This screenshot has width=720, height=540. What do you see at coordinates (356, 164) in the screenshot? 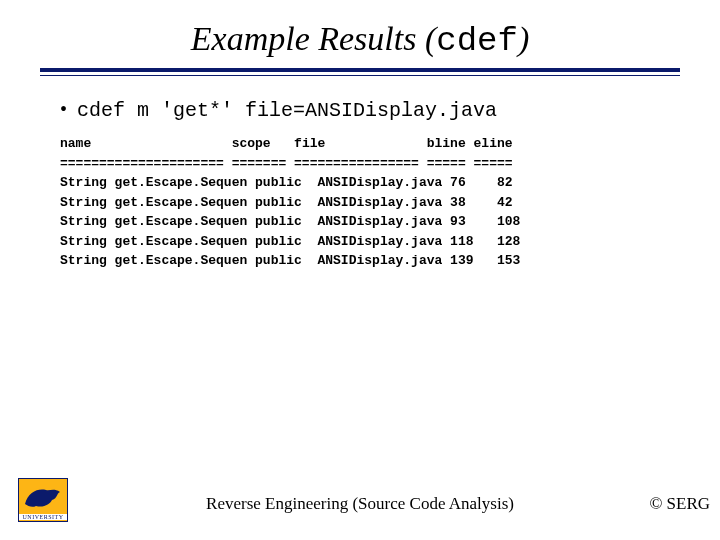
I see `sep-file: ================` at bounding box center [356, 164].